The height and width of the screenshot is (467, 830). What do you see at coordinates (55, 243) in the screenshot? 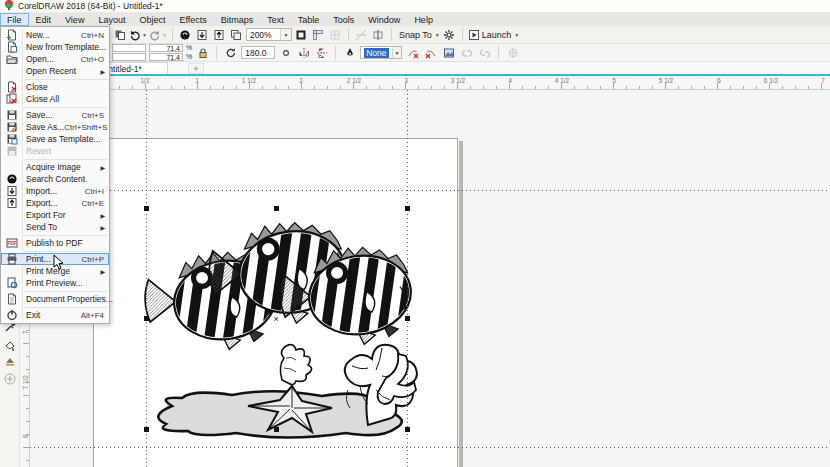
I see `file-menu-item-publish-to-pdf: PDFPublish to PDF` at bounding box center [55, 243].